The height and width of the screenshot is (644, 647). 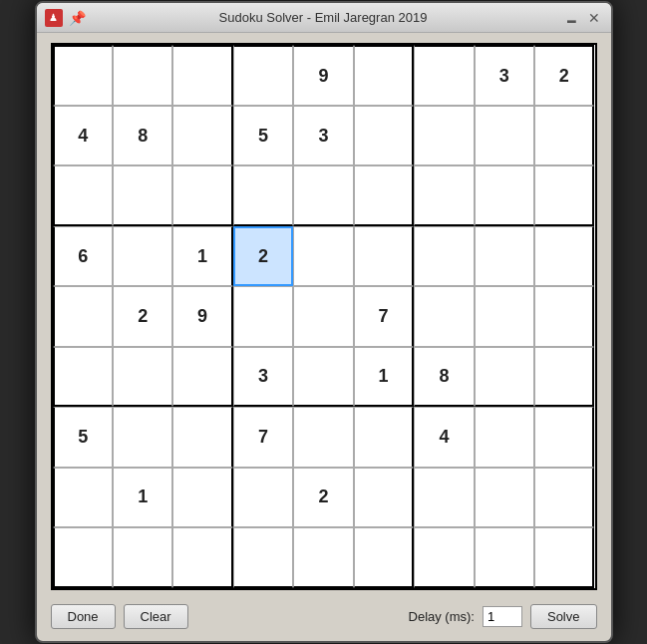 I want to click on clear-button: Clear, so click(x=156, y=616).